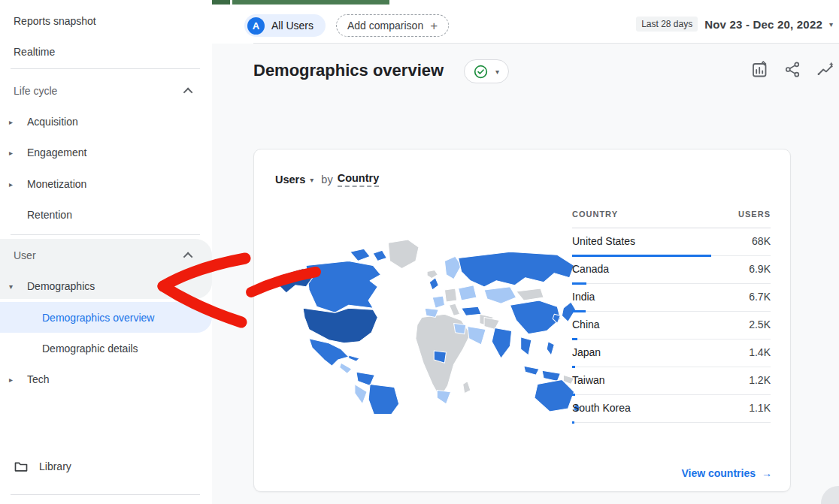 The width and height of the screenshot is (839, 504). I want to click on sidebar-section-user: User, so click(106, 255).